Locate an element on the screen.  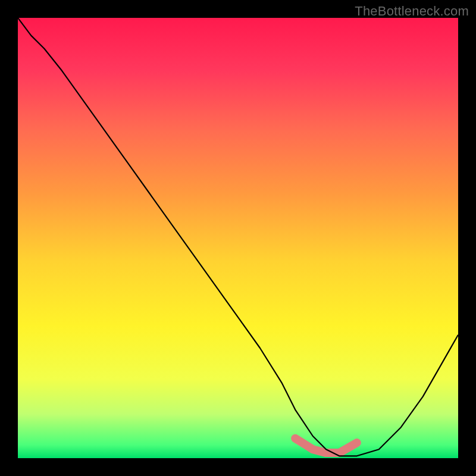
watermark-text: TheBottleneck.com is located at coordinates (412, 11).